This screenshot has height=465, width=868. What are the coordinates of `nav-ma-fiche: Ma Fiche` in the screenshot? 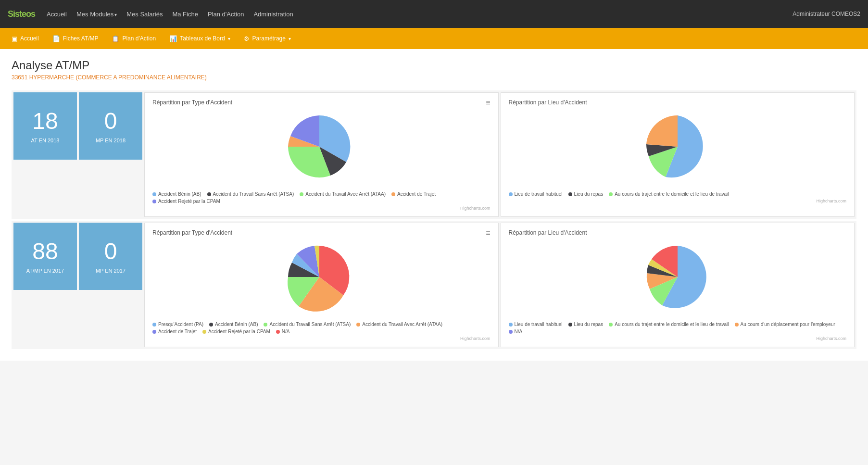 It's located at (185, 14).